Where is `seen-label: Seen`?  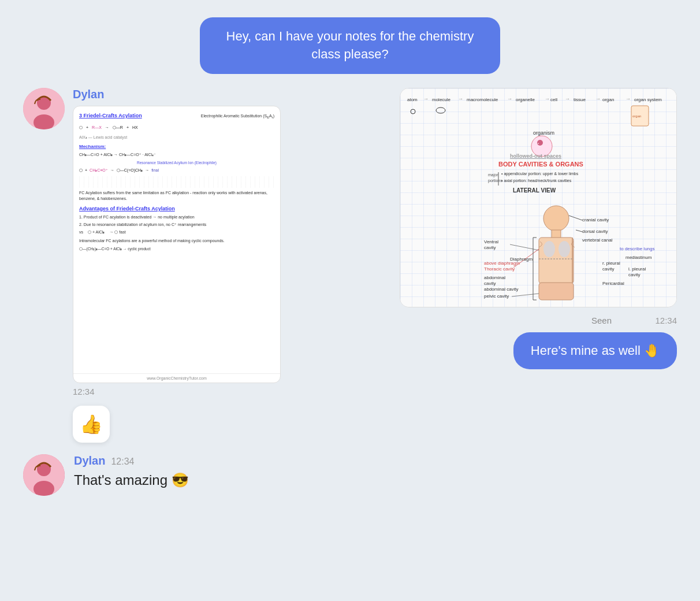 seen-label: Seen is located at coordinates (602, 320).